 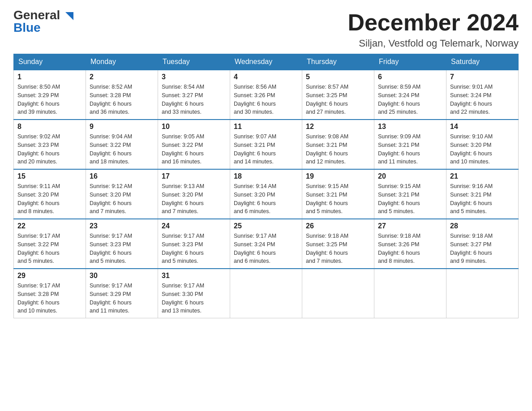 I want to click on day-info: Sunrise: 9:02 AMSunset: 3:23 PMDaylight:…, so click(x=50, y=150).